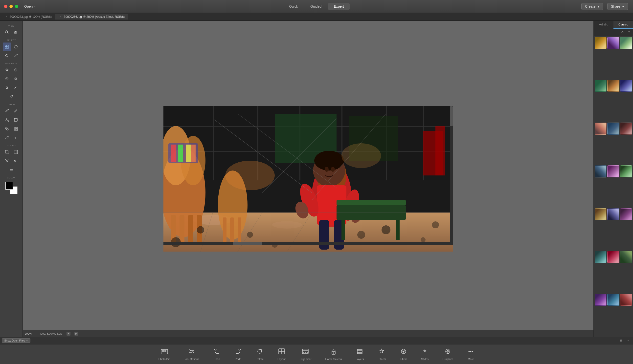 The height and width of the screenshot is (364, 633). I want to click on filters-button: Filters, so click(404, 354).